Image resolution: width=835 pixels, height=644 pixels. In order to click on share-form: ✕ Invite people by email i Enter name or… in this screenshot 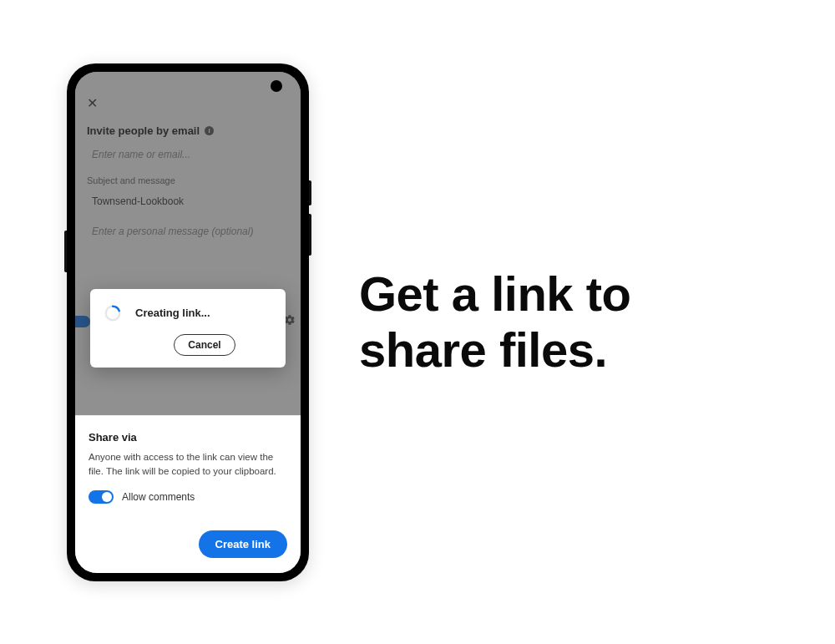, I will do `click(188, 169)`.